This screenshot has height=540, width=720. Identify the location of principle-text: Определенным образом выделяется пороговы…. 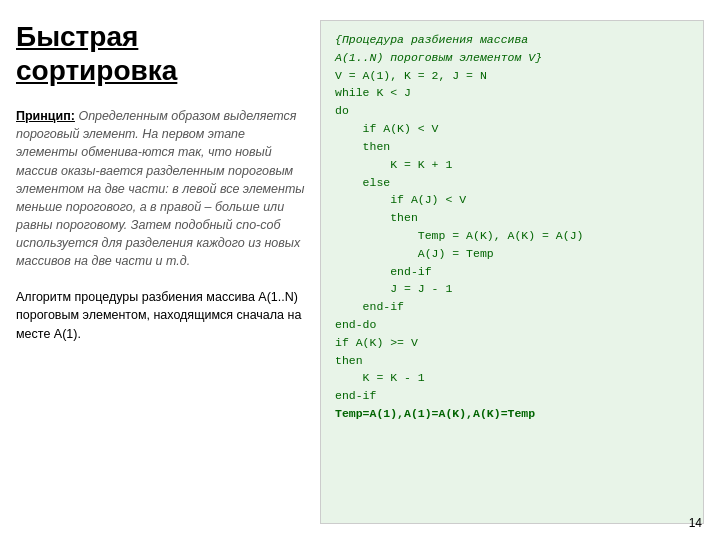
(160, 188).